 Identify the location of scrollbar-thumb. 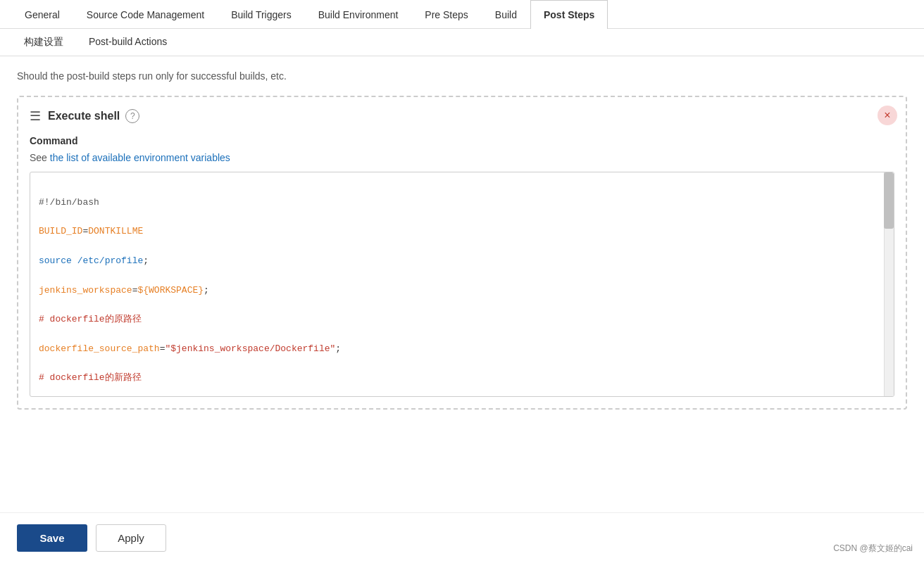
(889, 201).